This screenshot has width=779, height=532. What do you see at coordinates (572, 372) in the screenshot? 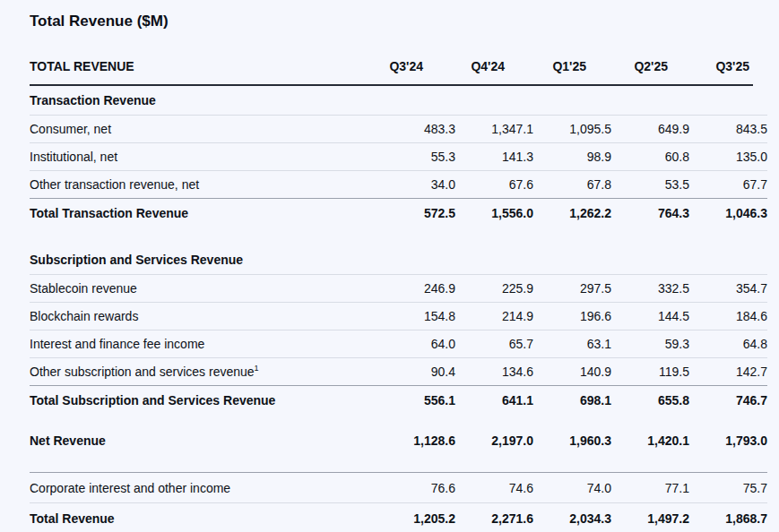
I see `value-cell: 140.9` at bounding box center [572, 372].